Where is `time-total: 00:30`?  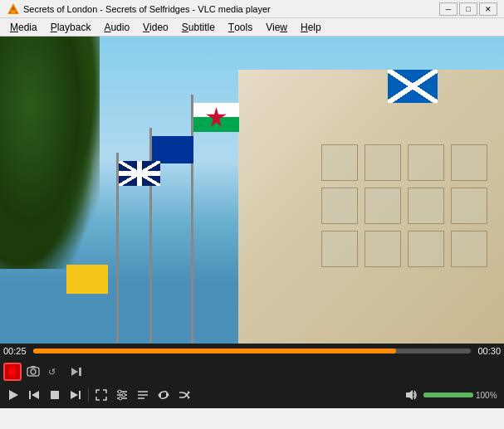
time-total: 00:30 is located at coordinates (487, 351).